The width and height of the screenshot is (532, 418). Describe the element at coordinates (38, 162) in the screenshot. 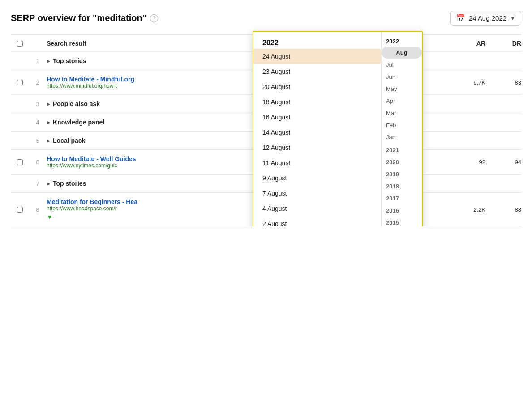

I see `row-num: 6` at that location.